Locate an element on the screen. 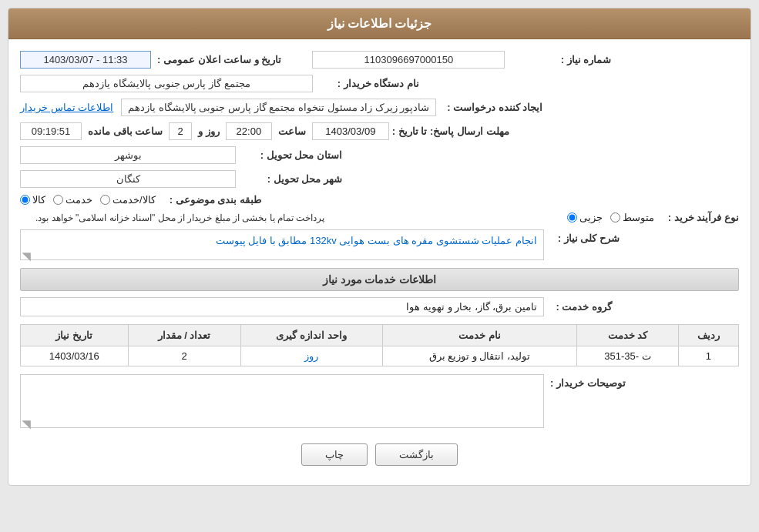  services-table: ردیفکد خدمتنام خدمتواحد اندازه گیریتعداد… is located at coordinates (379, 345).